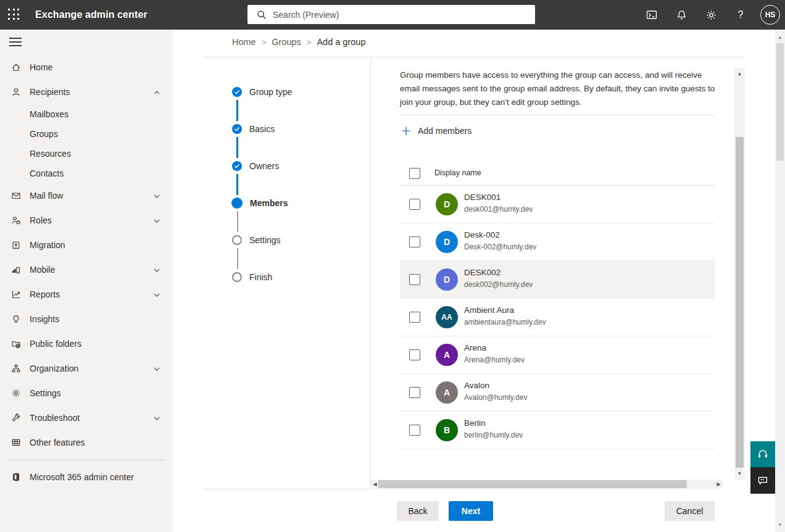 This screenshot has width=785, height=532. Describe the element at coordinates (739, 474) in the screenshot. I see `scroll-down-arrow-icon: ▼` at that location.